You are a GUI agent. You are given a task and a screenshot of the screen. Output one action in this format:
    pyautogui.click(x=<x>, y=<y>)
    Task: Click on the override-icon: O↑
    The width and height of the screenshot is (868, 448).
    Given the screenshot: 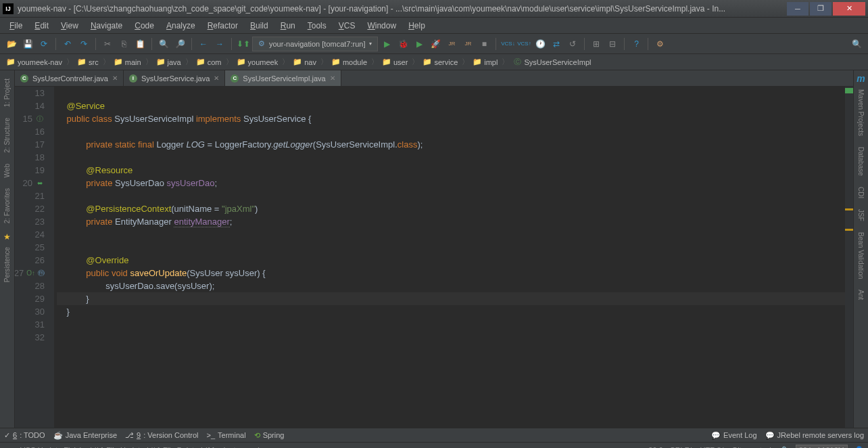 What is the action you would take?
    pyautogui.click(x=31, y=273)
    